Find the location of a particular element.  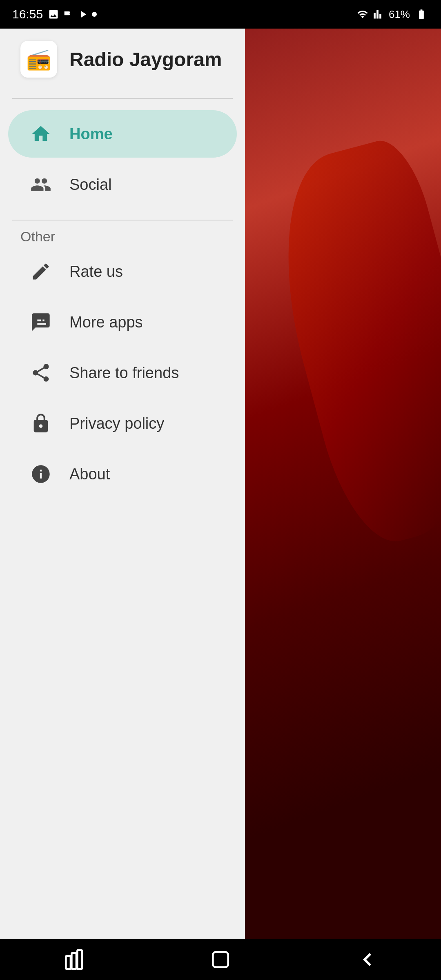

about-icon is located at coordinates (41, 474).